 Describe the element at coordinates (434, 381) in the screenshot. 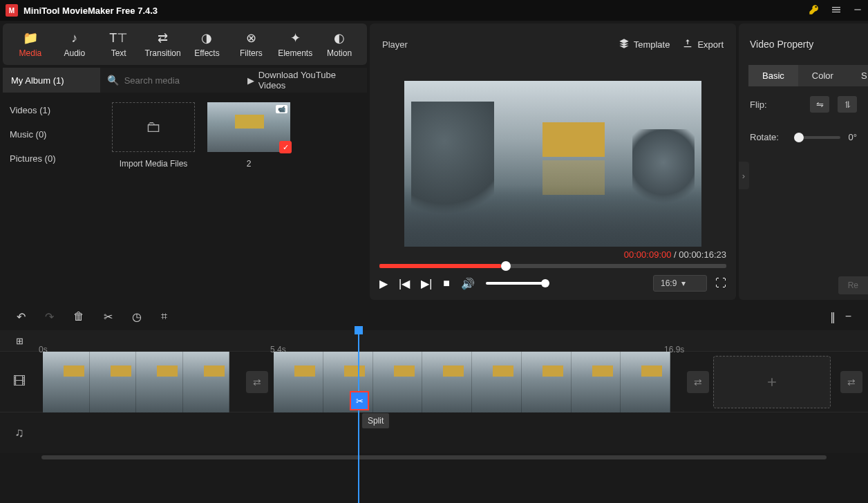

I see `video-track: 🎞 ⇄ ⇄ ⇄` at that location.